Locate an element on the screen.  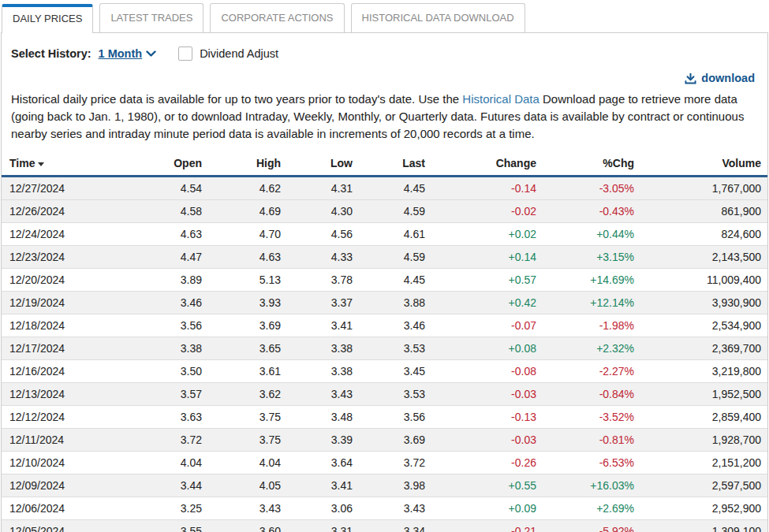
cell-volume: 2,151,200 is located at coordinates (704, 463).